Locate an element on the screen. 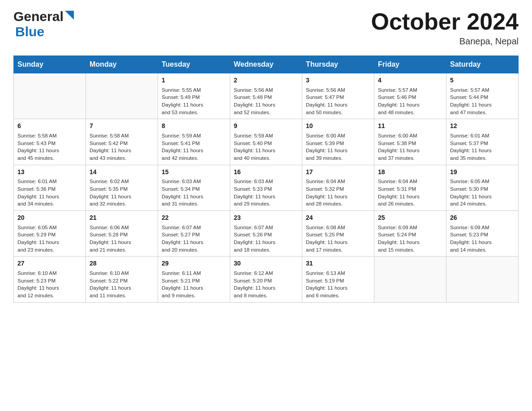 This screenshot has width=532, height=411. day-number: 11 is located at coordinates (410, 126).